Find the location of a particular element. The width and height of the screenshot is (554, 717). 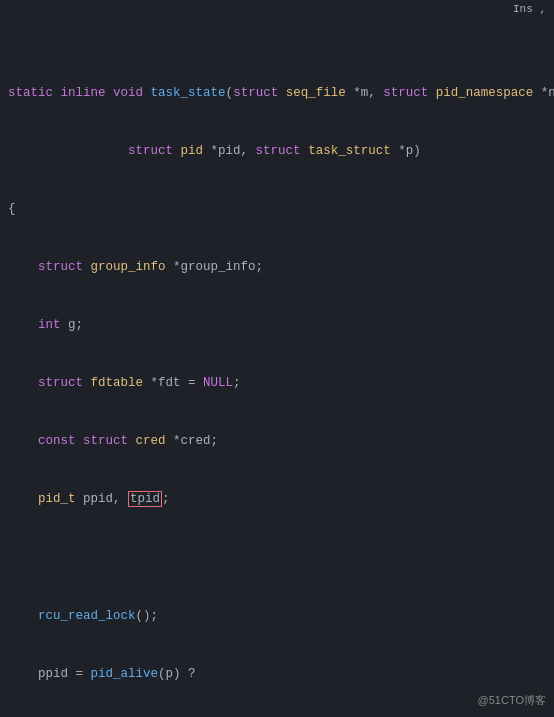

code-line: ppid = pid_alive(p) ? is located at coordinates (277, 674).